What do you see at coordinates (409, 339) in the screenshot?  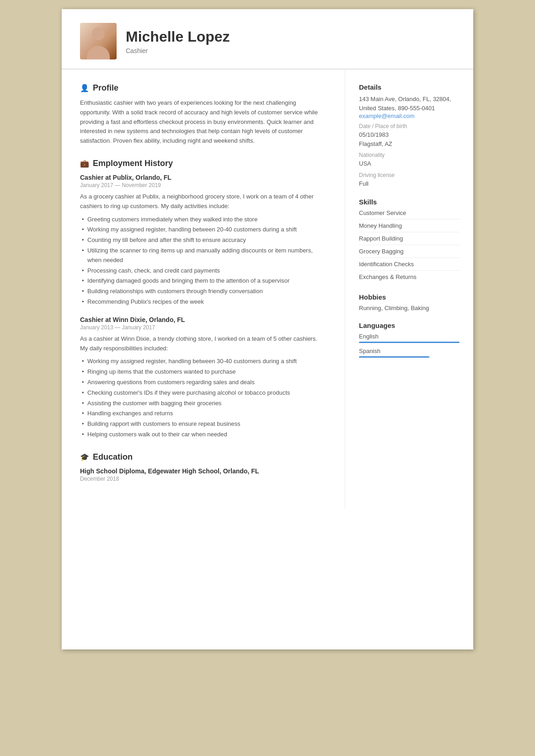 I see `languages-section: Languages EnglishSpanish` at bounding box center [409, 339].